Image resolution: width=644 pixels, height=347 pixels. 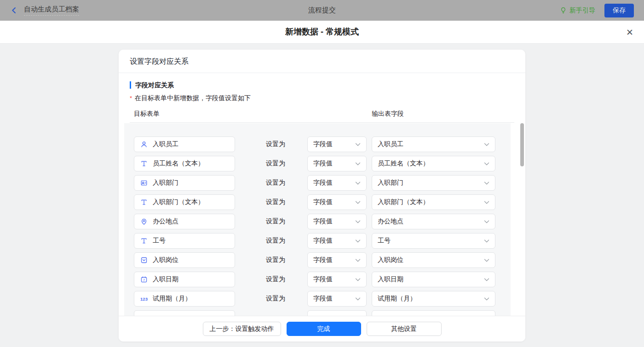 I want to click on svg-text: 7, so click(x=144, y=280).